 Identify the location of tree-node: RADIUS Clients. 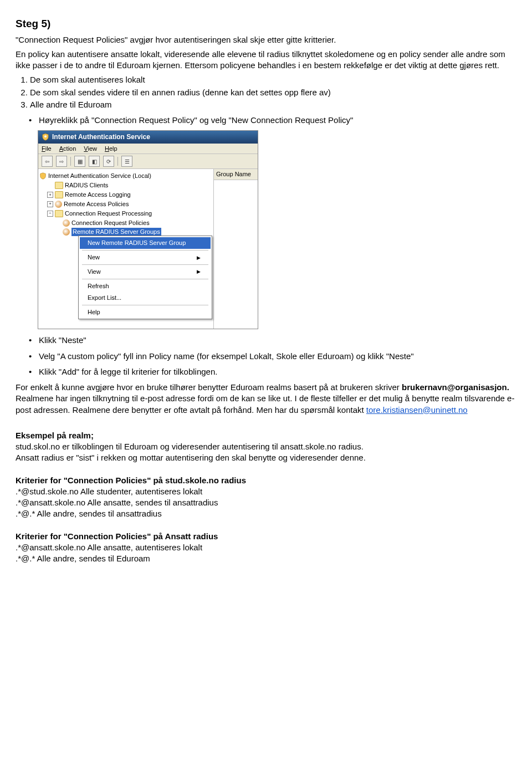
(126, 185).